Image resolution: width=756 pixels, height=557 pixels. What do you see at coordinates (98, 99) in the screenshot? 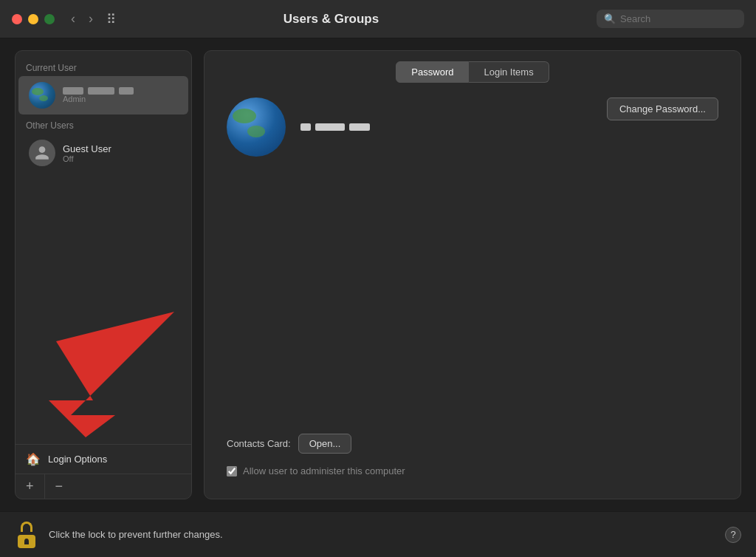
I see `current-user-role: Admin` at bounding box center [98, 99].